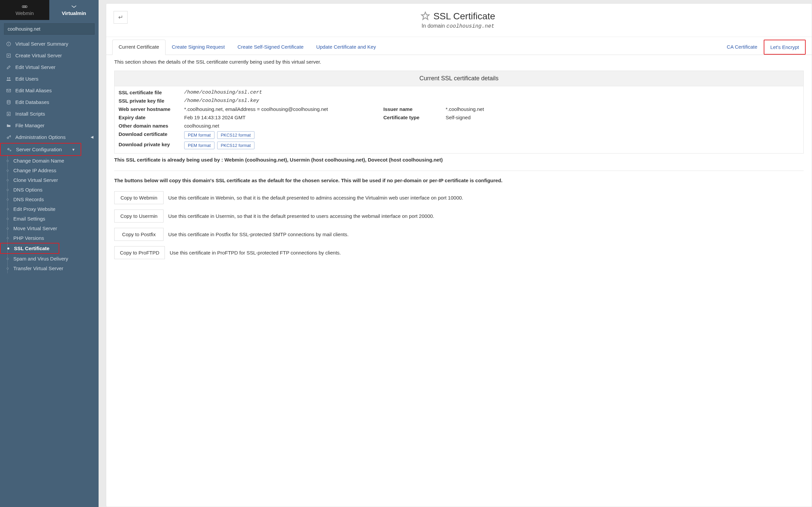  I want to click on subnav-item-label: Spam and Virus Delivery, so click(41, 259).